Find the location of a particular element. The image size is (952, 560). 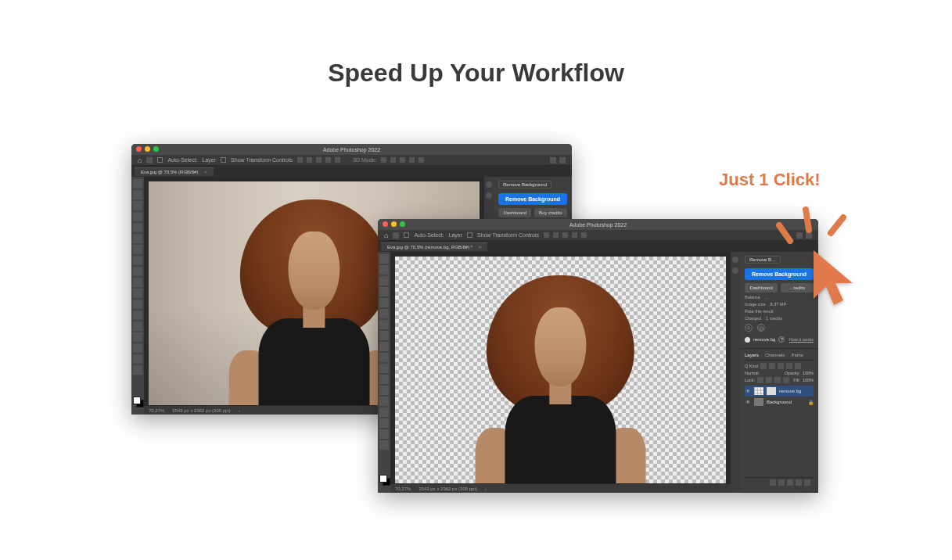

layer-name: remove.bg is located at coordinates (790, 391).